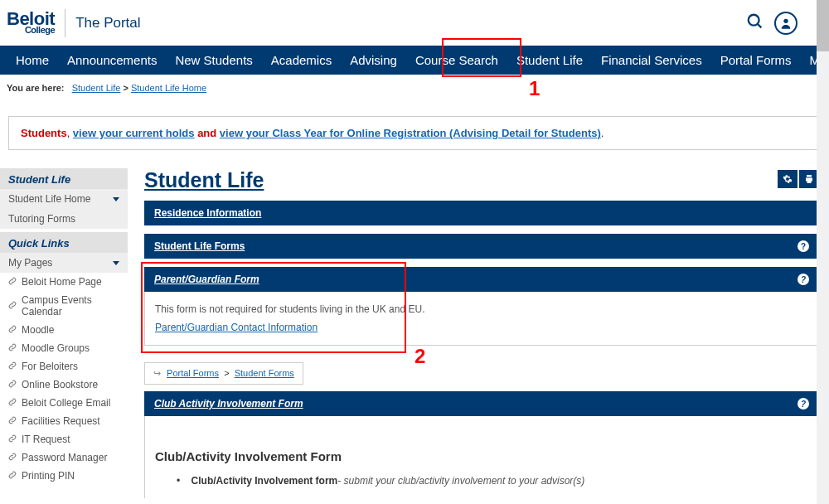 This screenshot has height=504, width=829. I want to click on user-icon, so click(786, 23).